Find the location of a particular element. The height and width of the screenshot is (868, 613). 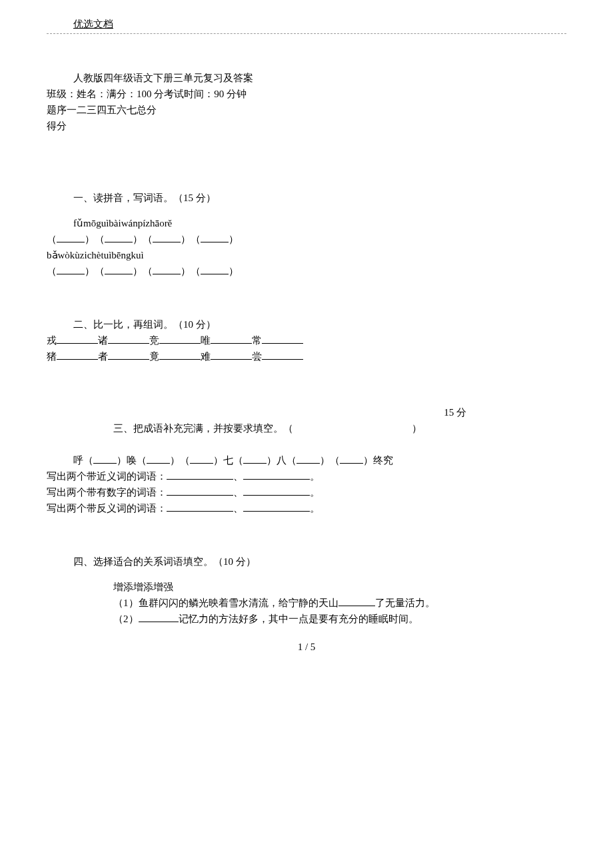

txt: （2） is located at coordinates (126, 619).